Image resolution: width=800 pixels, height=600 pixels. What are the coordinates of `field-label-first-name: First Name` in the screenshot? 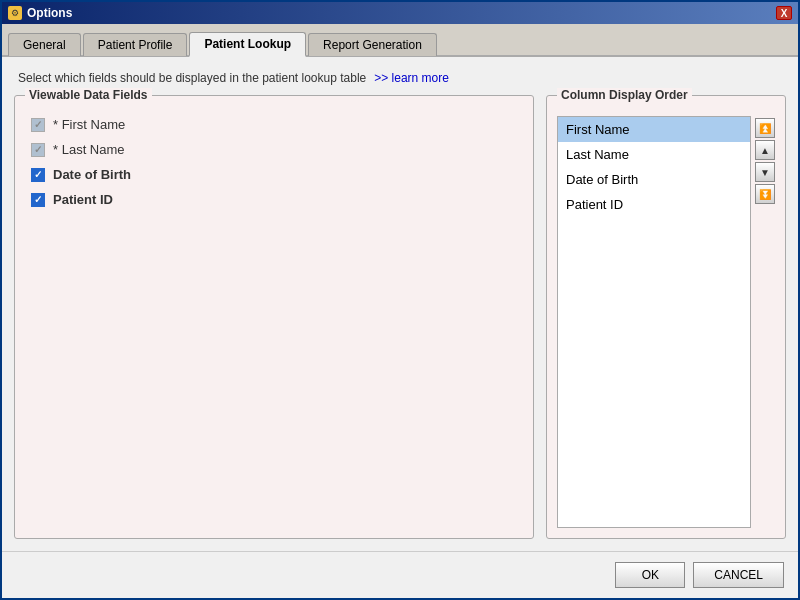 It's located at (89, 124).